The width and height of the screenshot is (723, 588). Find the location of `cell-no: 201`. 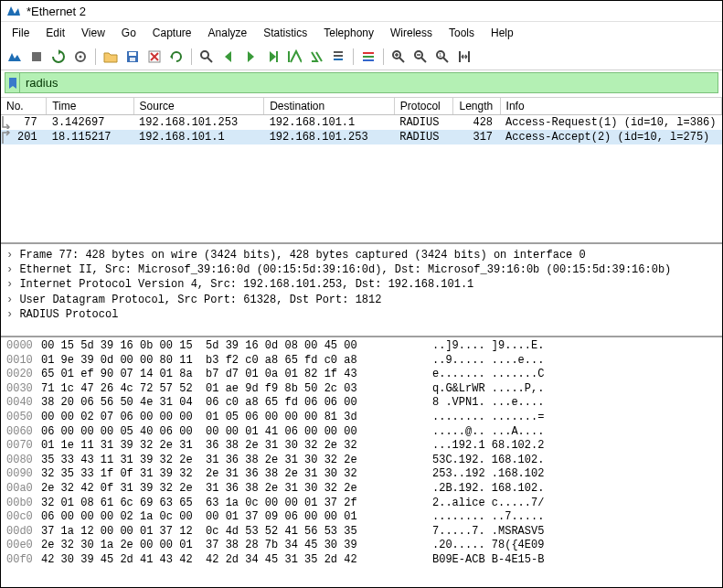

cell-no: 201 is located at coordinates (24, 137).